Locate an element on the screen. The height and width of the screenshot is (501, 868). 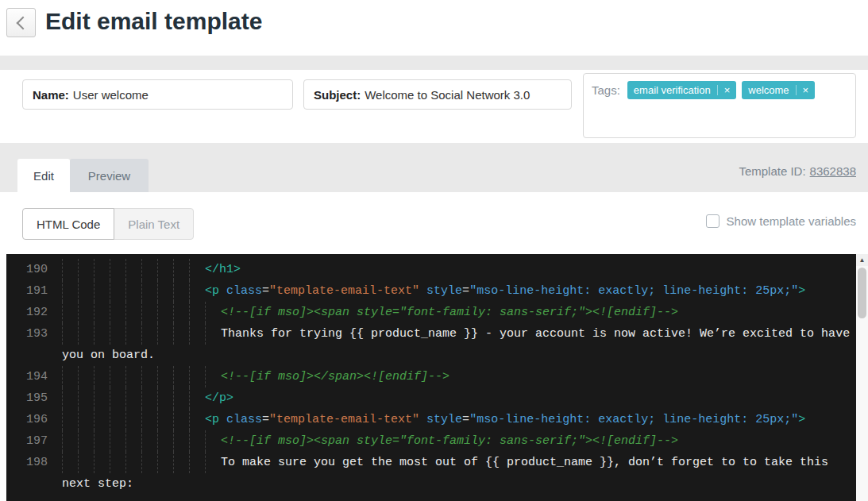
code-text: To make sure you get the most out of {{ … is located at coordinates (524, 462).